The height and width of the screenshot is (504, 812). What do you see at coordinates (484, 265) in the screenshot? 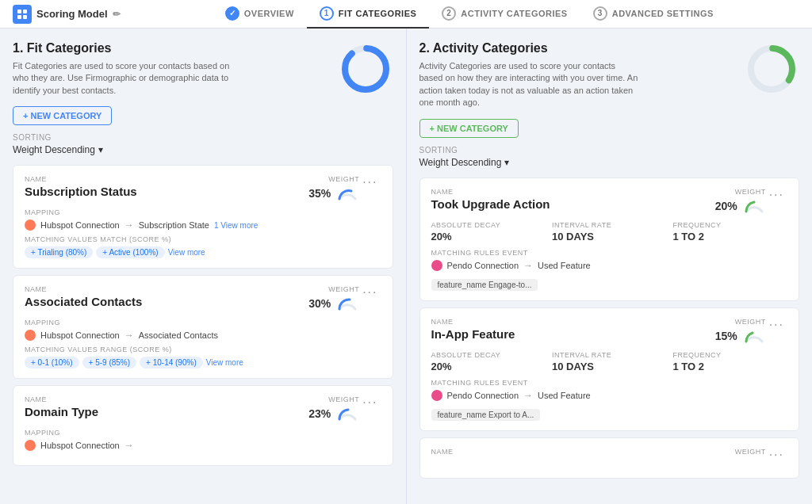
I see `activity-card-1-mapping-source: Pendo Connection` at bounding box center [484, 265].